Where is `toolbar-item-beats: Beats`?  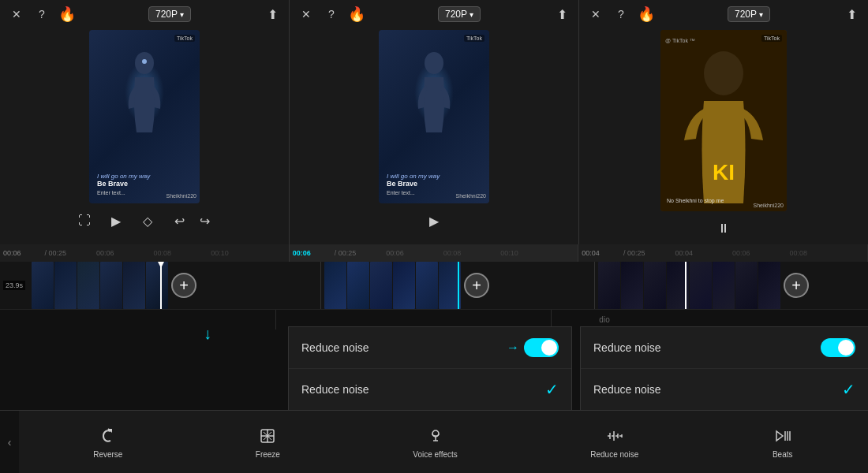 toolbar-item-beats: Beats is located at coordinates (783, 441).